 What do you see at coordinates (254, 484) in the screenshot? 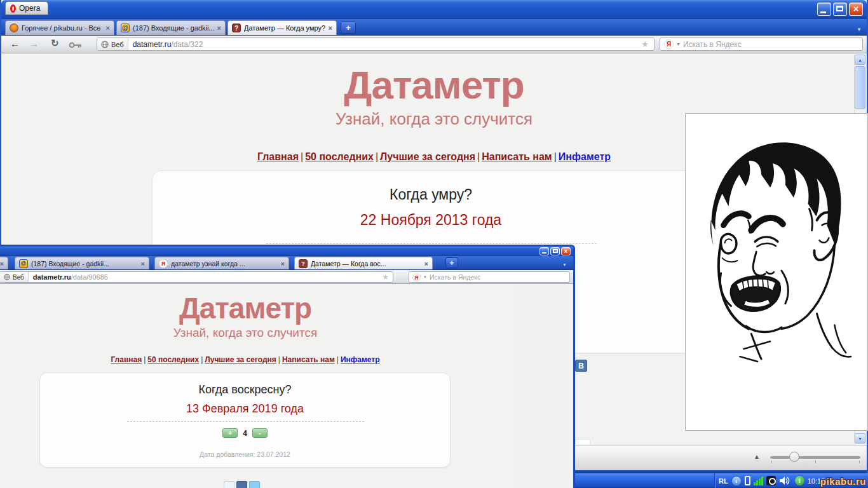
I see `twitter-share-icon` at bounding box center [254, 484].